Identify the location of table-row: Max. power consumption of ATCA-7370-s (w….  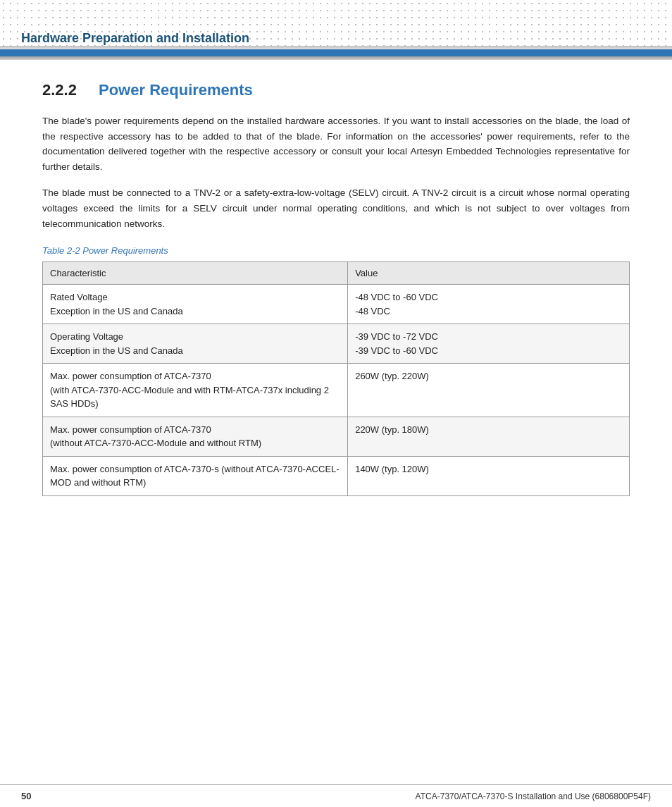
(337, 476).